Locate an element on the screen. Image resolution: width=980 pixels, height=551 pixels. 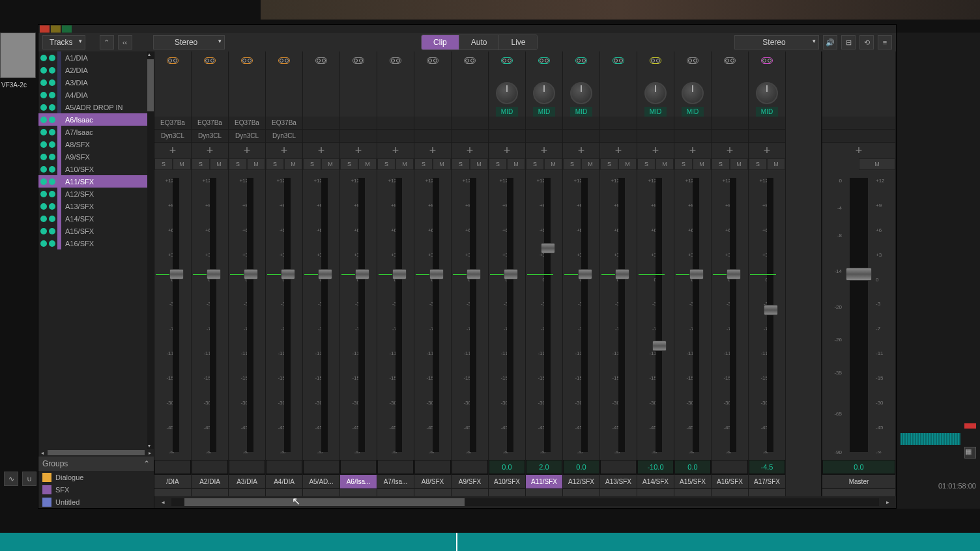
gain-value: 0.0 is located at coordinates (507, 467).